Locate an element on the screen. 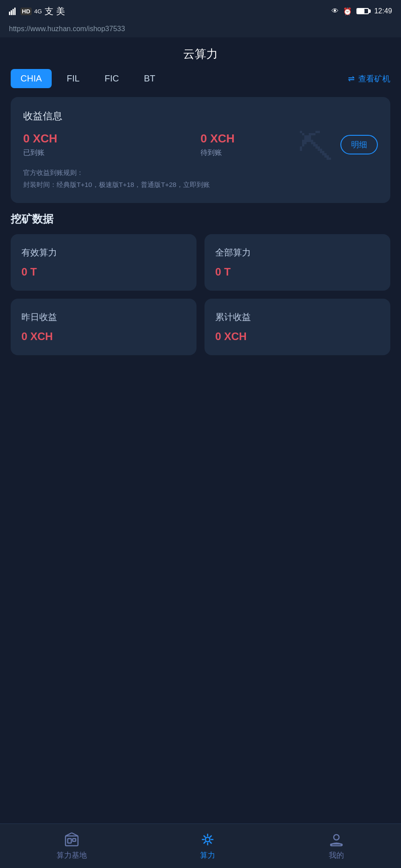 This screenshot has width=401, height=868. nav-mine-label: 我的 is located at coordinates (336, 856).